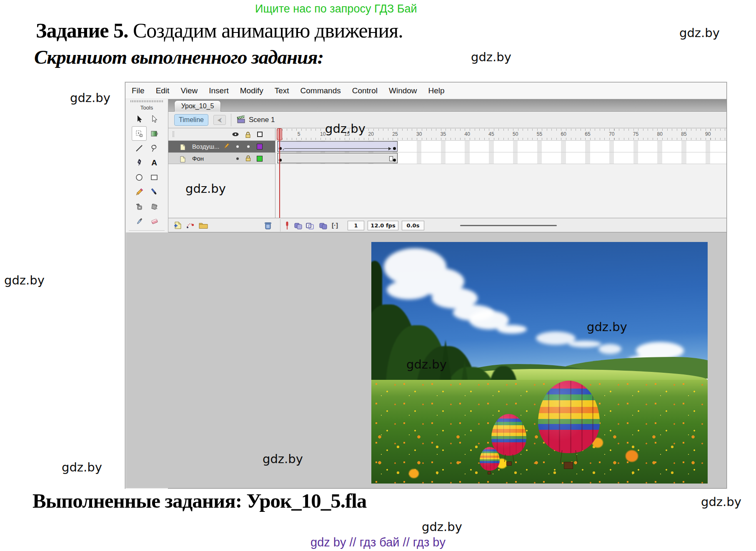  I want to click on document-tab: Урок_10_5, so click(198, 106).